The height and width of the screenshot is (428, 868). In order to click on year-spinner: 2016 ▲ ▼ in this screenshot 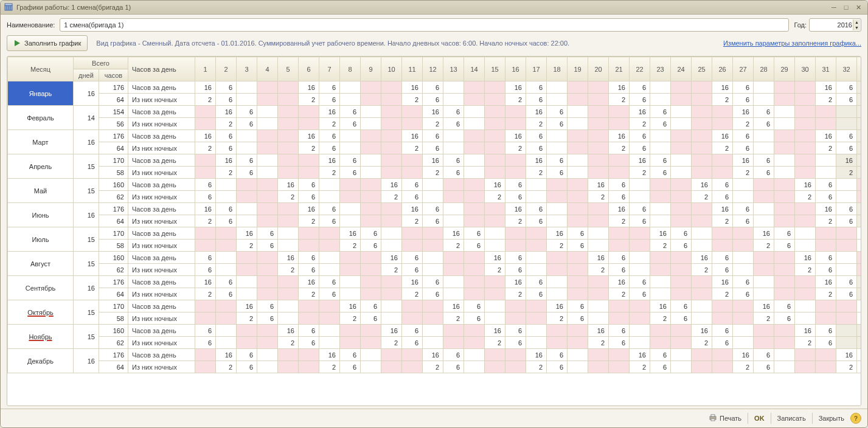, I will do `click(835, 25)`.